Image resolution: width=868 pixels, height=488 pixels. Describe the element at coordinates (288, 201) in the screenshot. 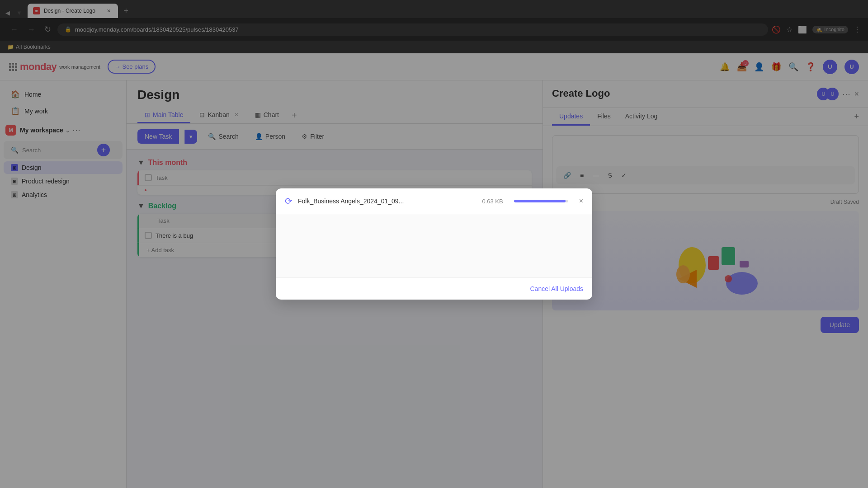

I see `upload-file-icon: ⟳` at that location.